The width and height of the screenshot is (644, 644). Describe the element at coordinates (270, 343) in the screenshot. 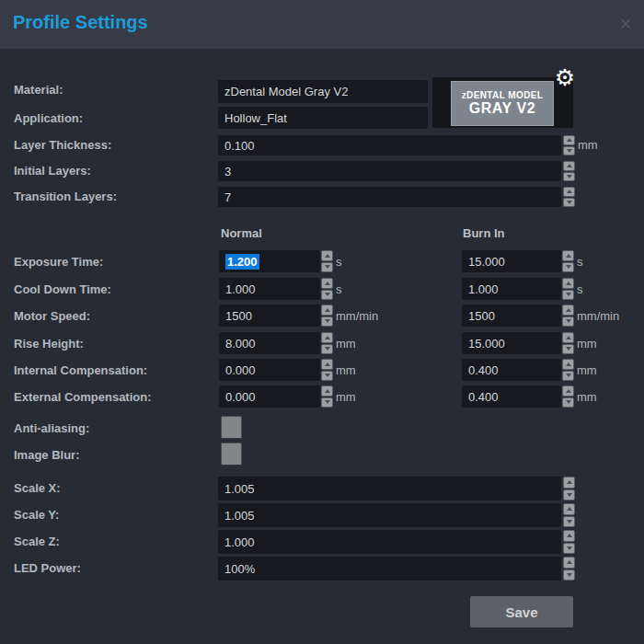

I see `rise-height-normal-input: 8.000` at that location.